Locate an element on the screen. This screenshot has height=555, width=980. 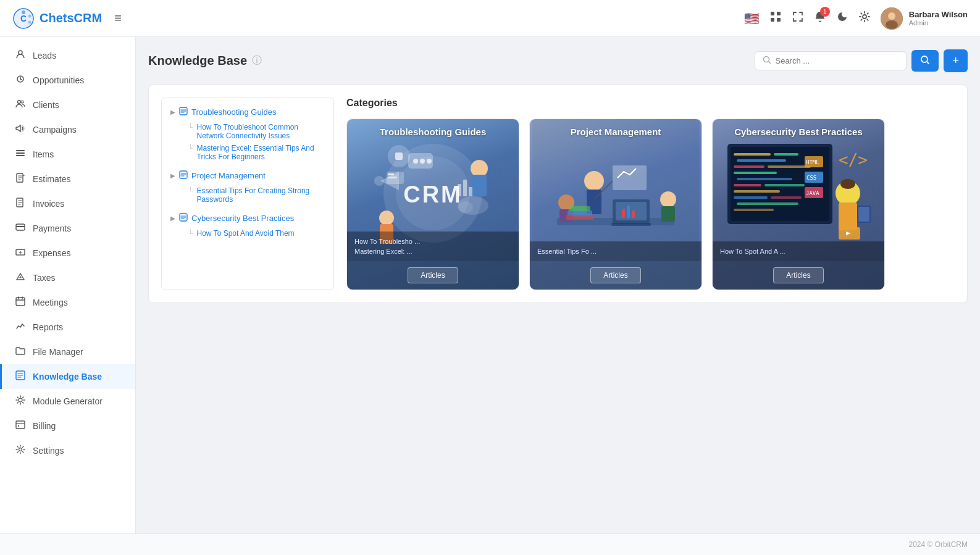
tree-category-header-troubleshooting: ▶ Troubleshooting Guides is located at coordinates (248, 112).